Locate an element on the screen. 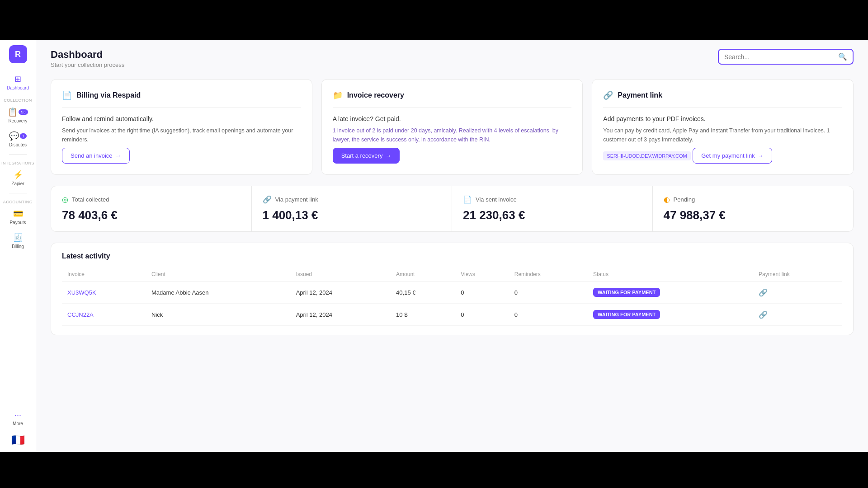  payment-card-title: Payment link is located at coordinates (640, 95).